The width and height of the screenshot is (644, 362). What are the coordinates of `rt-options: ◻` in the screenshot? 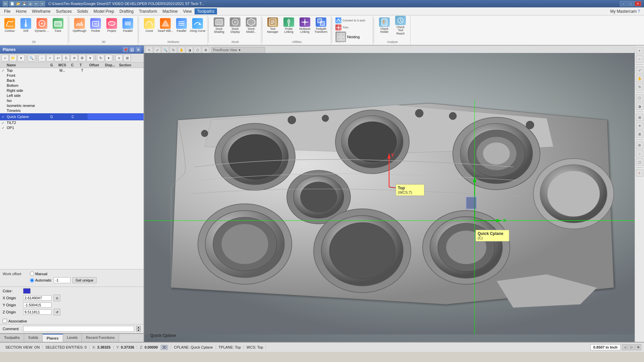 It's located at (640, 162).